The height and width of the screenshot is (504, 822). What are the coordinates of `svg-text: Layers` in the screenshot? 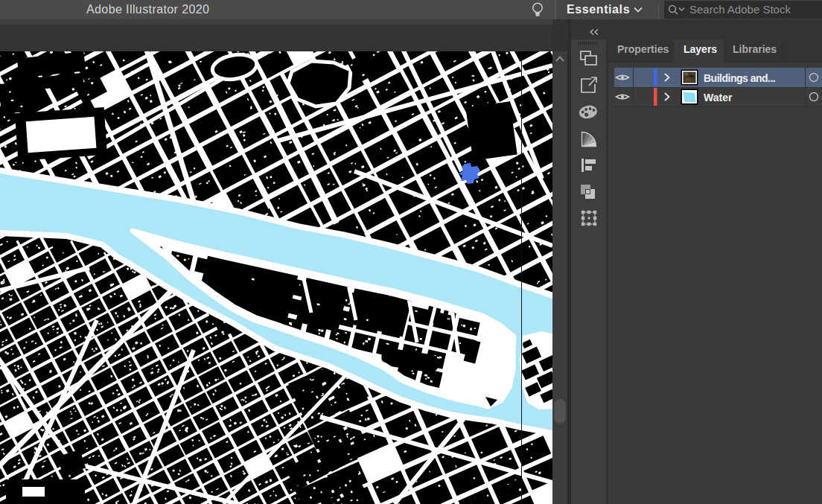 It's located at (700, 49).